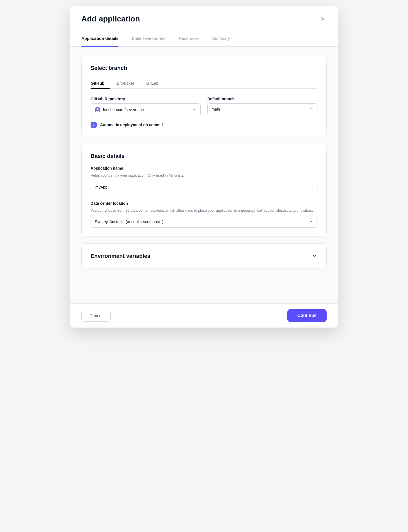  I want to click on data-center-value: Sydney, Australia (australia-southeast1), so click(129, 222).